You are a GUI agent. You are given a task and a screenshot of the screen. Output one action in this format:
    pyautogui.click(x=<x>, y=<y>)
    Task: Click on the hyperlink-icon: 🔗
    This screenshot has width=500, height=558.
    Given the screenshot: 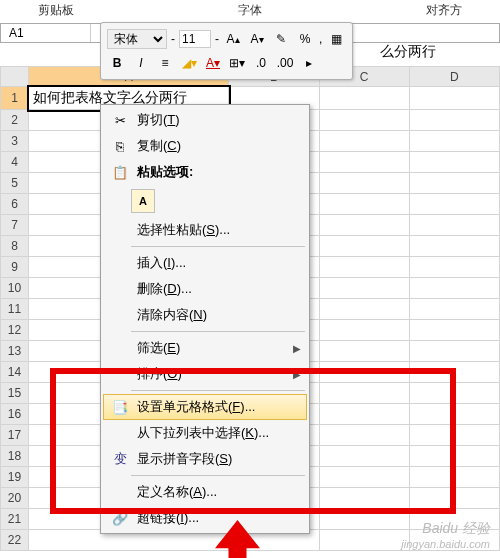 What is the action you would take?
    pyautogui.click(x=120, y=518)
    